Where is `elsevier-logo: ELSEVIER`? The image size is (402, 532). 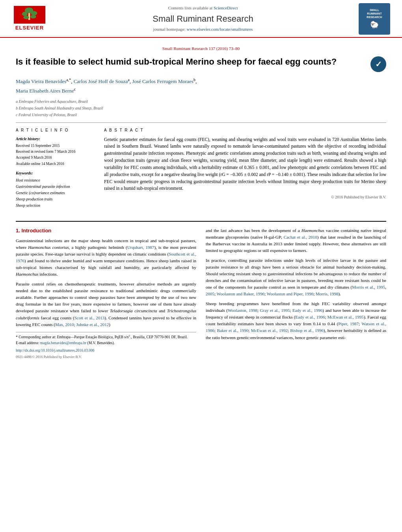 elsevier-logo: ELSEVIER is located at coordinates (30, 19).